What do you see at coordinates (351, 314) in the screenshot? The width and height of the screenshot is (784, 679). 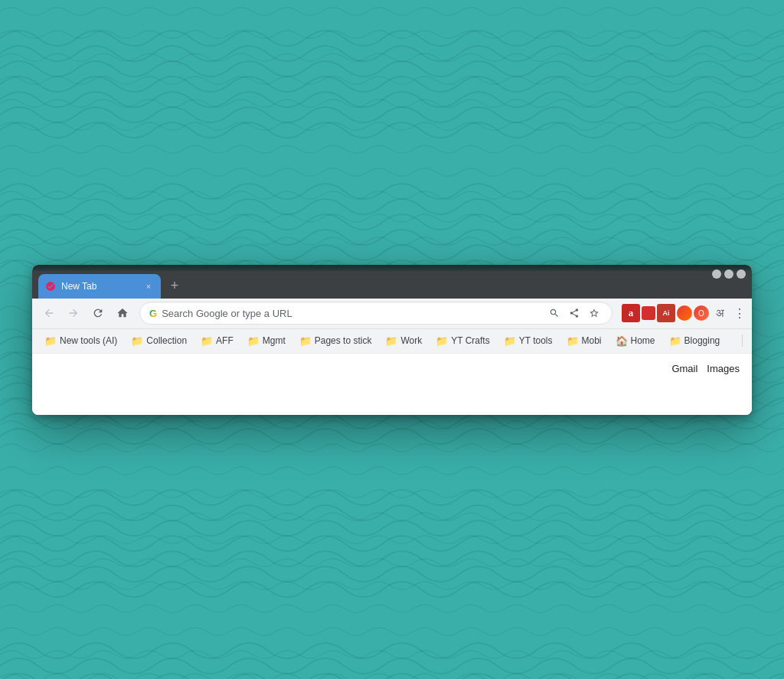 I see `omnibox-text: Search Google or type a URL` at bounding box center [351, 314].